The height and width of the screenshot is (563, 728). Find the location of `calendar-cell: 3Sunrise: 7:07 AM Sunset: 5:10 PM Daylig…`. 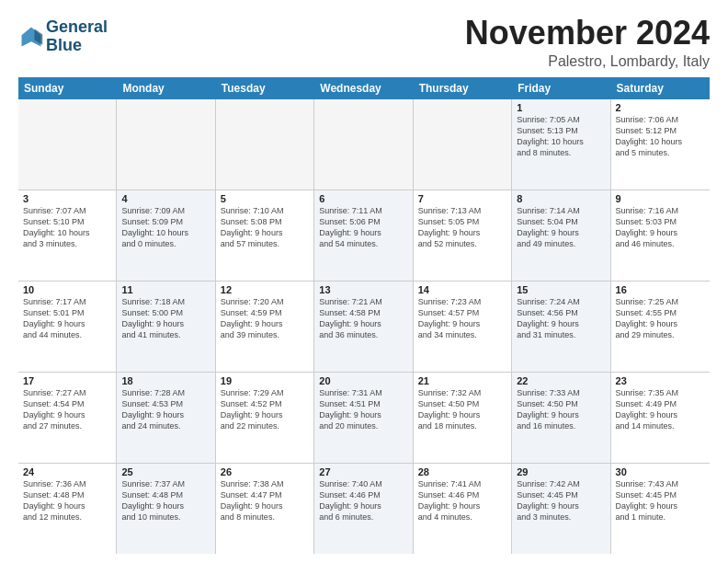

calendar-cell: 3Sunrise: 7:07 AM Sunset: 5:10 PM Daylig… is located at coordinates (68, 236).